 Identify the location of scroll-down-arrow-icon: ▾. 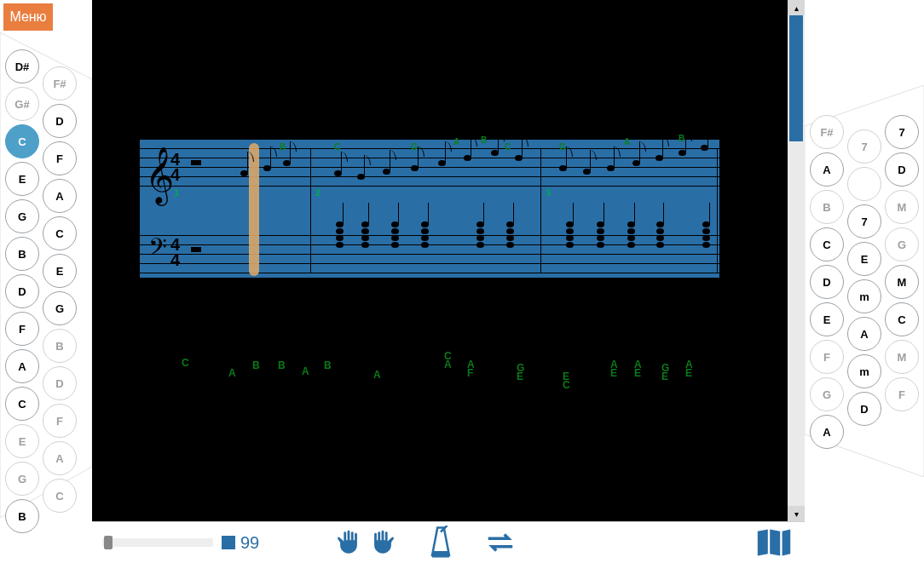
(796, 514).